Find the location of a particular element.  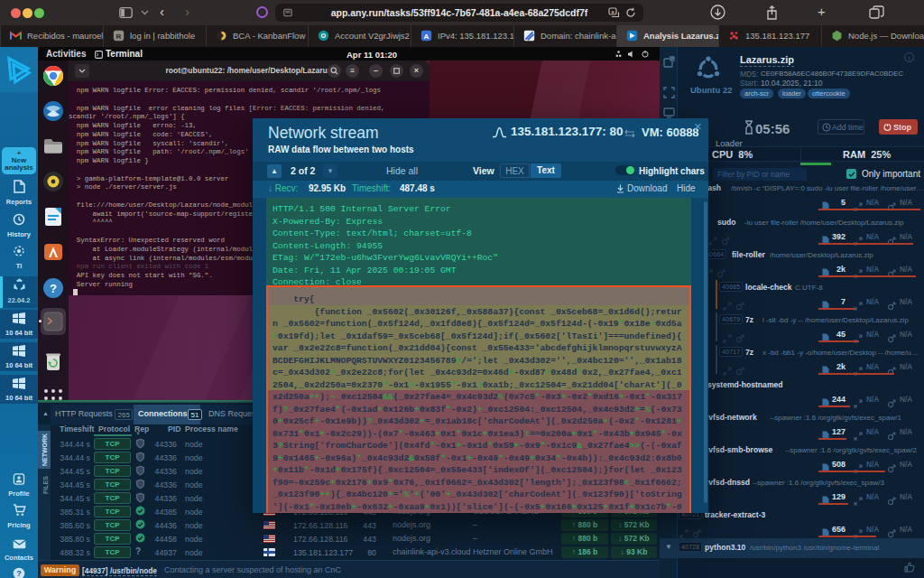

svg-text: R is located at coordinates (119, 36).